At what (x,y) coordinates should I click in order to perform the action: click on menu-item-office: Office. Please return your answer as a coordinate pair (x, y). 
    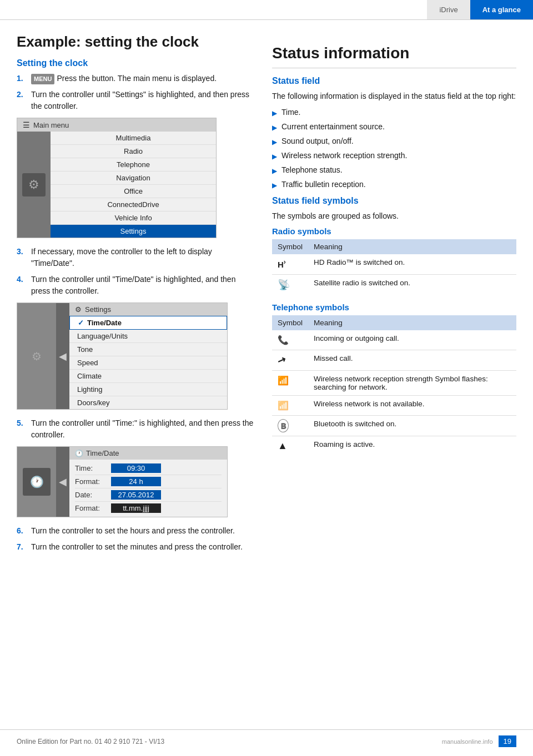
    Looking at the image, I should click on (133, 191).